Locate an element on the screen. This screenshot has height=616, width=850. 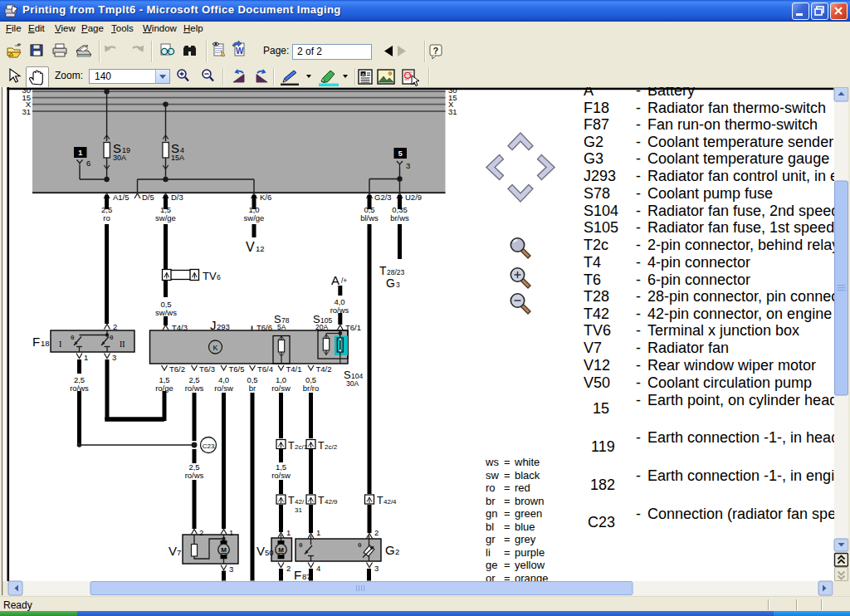
svg-text: M is located at coordinates (281, 550).